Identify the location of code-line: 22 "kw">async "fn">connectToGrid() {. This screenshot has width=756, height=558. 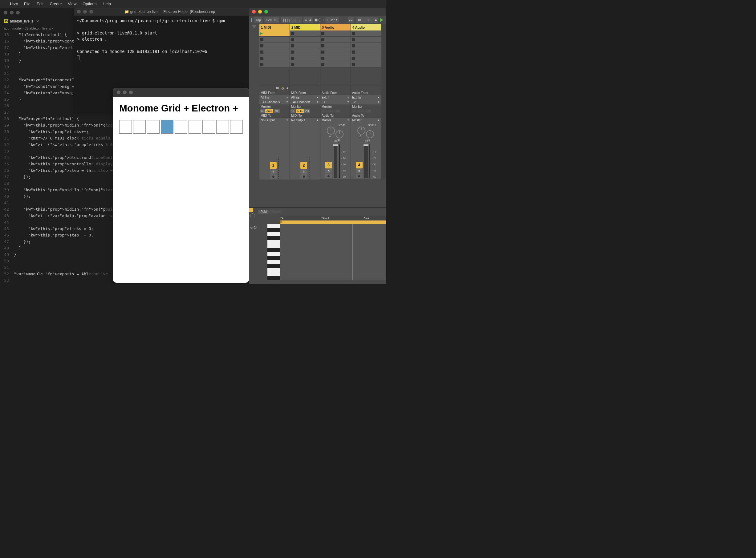
(37, 80).